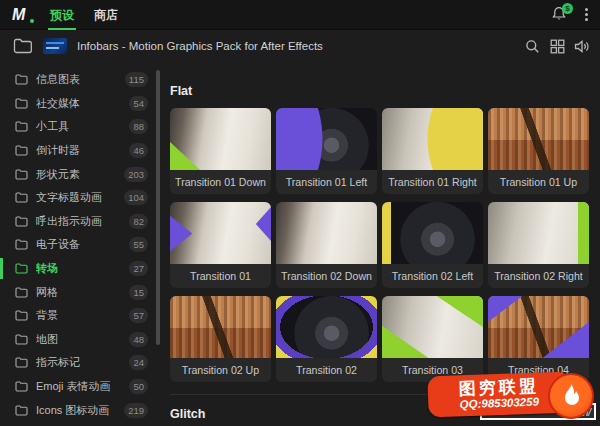 The width and height of the screenshot is (600, 426). I want to click on topbar-actions: $, so click(576, 15).